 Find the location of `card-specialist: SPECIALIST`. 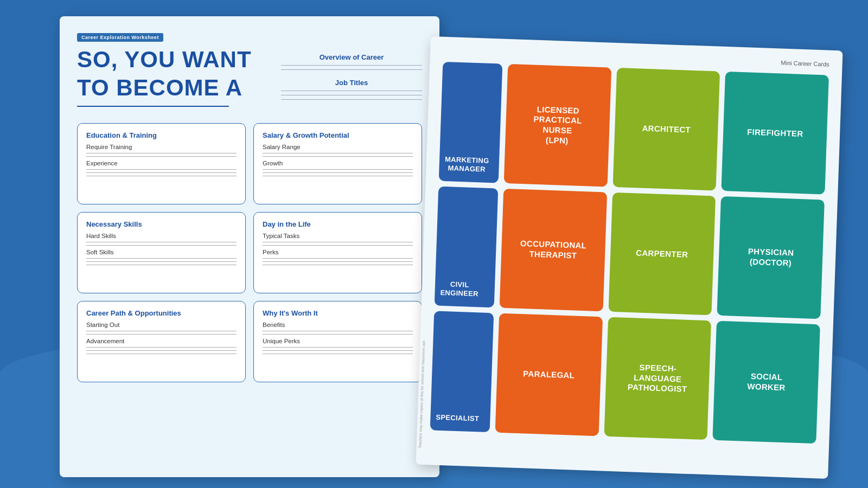

card-specialist: SPECIALIST is located at coordinates (462, 372).